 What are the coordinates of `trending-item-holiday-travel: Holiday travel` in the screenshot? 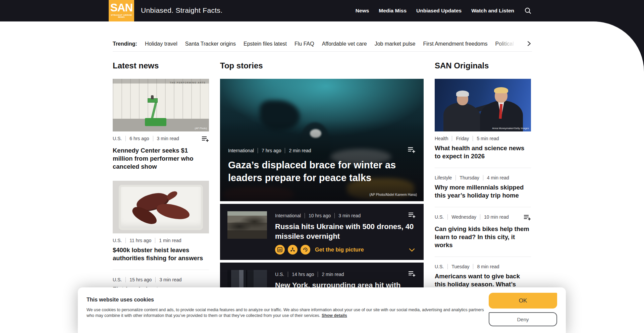 It's located at (161, 44).